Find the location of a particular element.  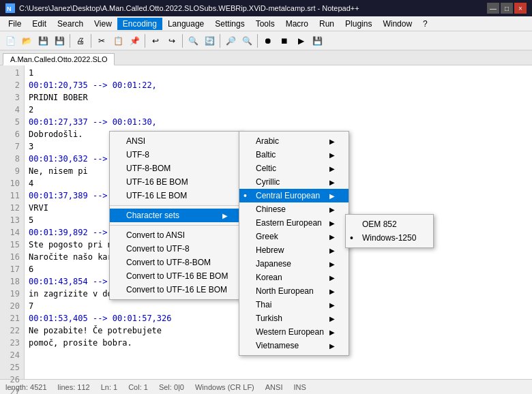

copy-button: 📋 is located at coordinates (118, 41).